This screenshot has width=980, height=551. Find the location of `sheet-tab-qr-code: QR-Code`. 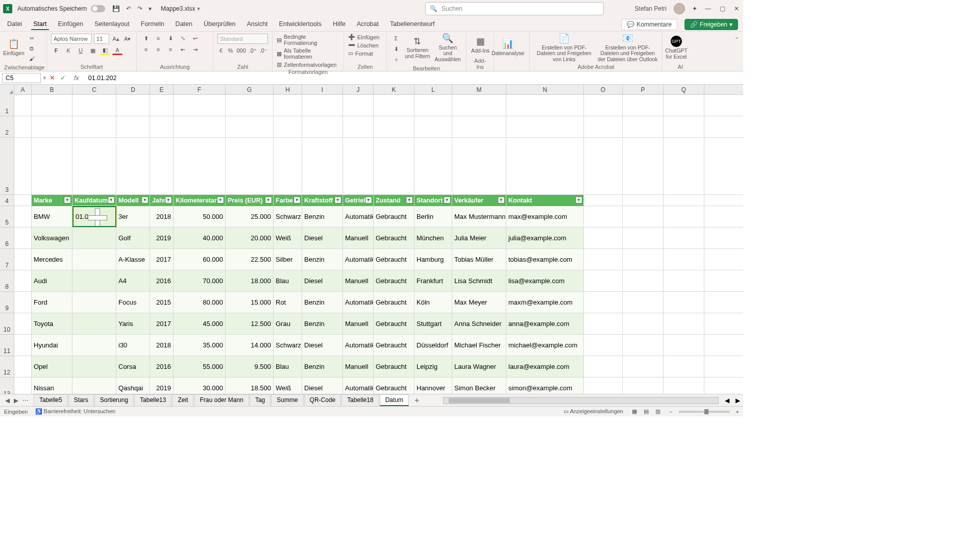

sheet-tab-qr-code: QR-Code is located at coordinates (323, 400).